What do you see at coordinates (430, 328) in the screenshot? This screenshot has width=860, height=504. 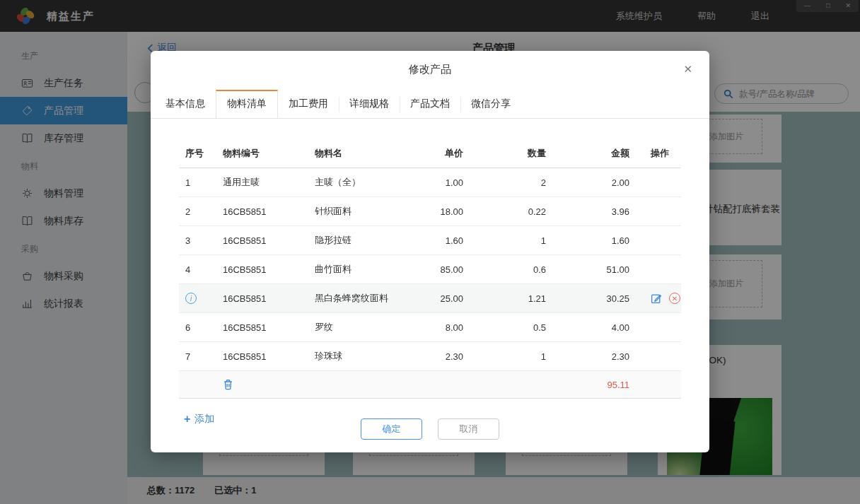 I see `table-row: 6 16CB5851 罗纹 8.00 0.5 4.00` at bounding box center [430, 328].